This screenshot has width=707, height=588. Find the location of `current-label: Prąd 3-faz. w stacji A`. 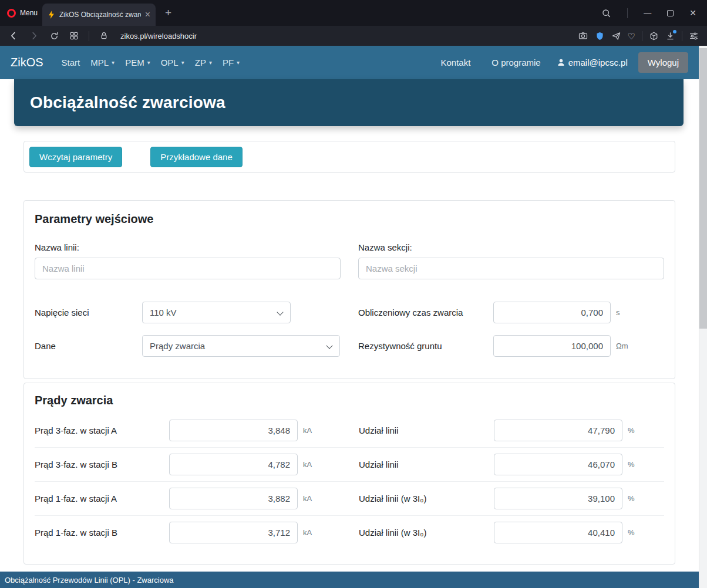

current-label: Prąd 3-faz. w stacji A is located at coordinates (102, 431).